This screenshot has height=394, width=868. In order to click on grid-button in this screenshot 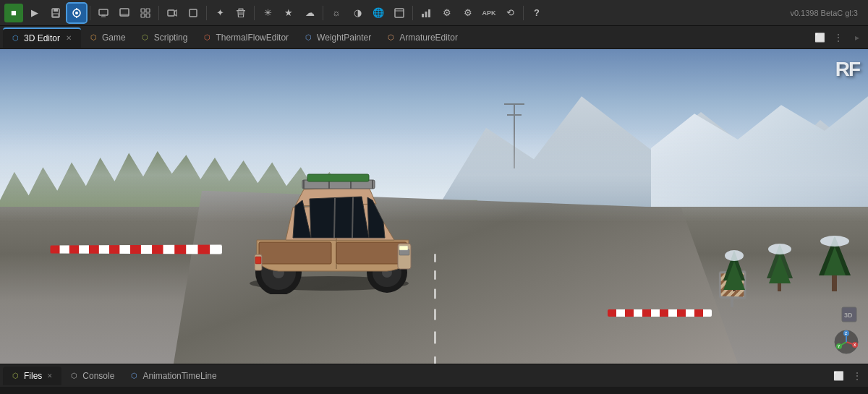, I will do `click(145, 13)`.